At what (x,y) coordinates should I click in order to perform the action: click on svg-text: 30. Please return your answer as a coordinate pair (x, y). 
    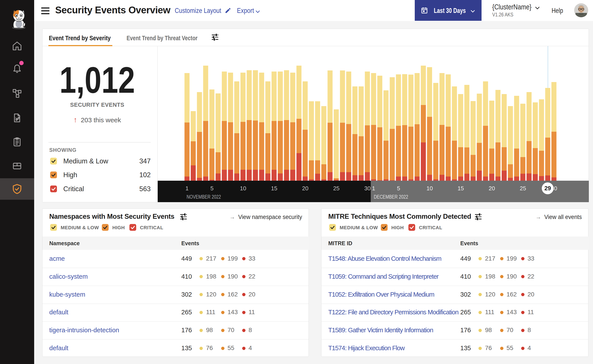
    Looking at the image, I should click on (368, 188).